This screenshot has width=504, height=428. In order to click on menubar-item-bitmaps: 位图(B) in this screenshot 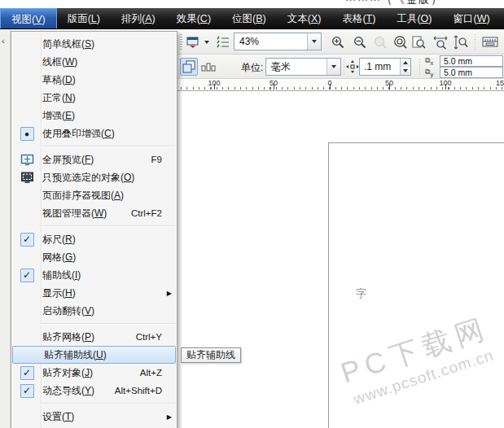, I will do `click(249, 18)`.